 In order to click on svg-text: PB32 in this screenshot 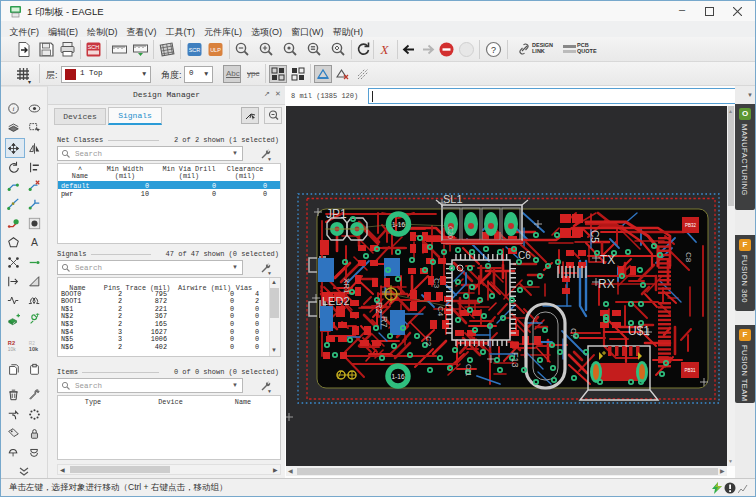, I will do `click(691, 226)`.